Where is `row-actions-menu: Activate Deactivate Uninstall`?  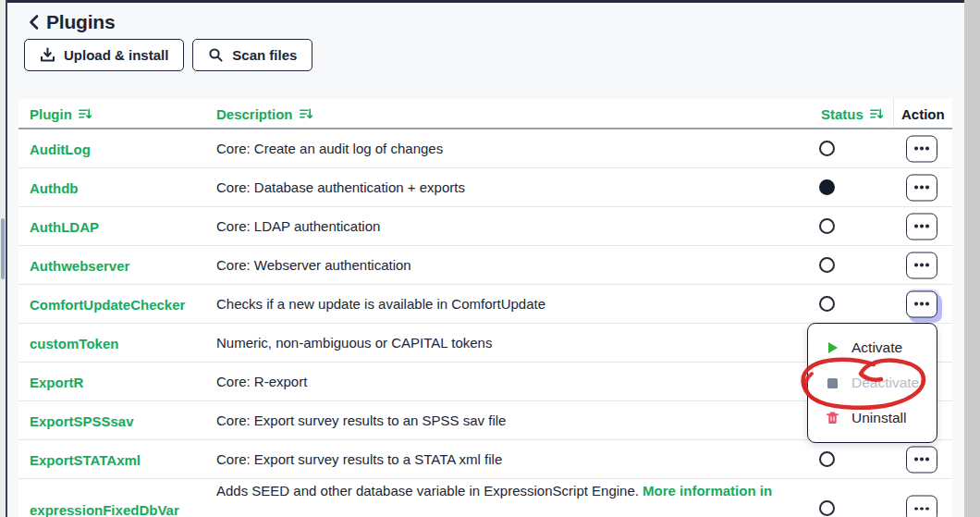 row-actions-menu: Activate Deactivate Uninstall is located at coordinates (873, 383).